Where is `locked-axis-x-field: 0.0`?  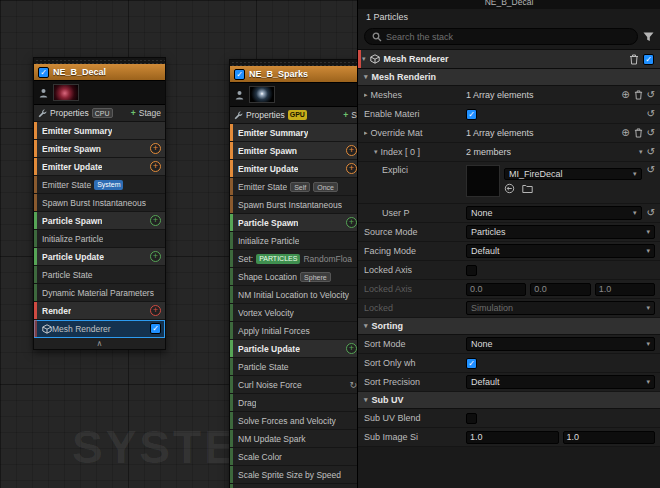 locked-axis-x-field: 0.0 is located at coordinates (496, 290).